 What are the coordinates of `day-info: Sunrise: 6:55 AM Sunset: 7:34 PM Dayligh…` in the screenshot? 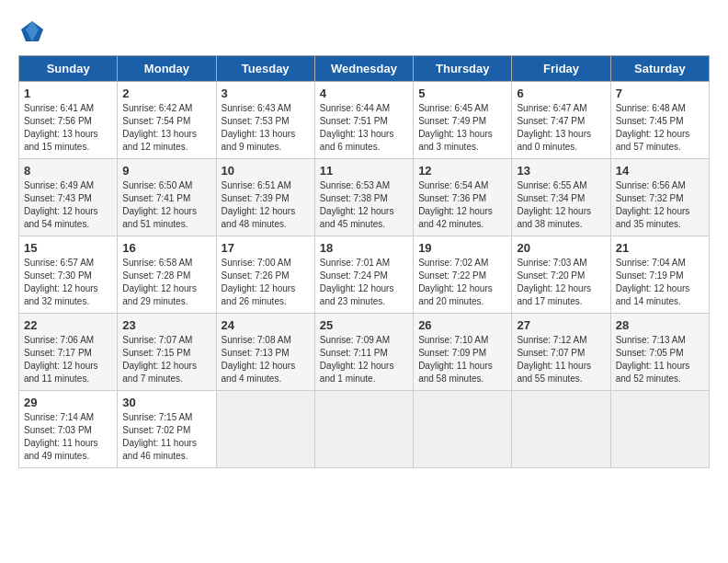 It's located at (561, 205).